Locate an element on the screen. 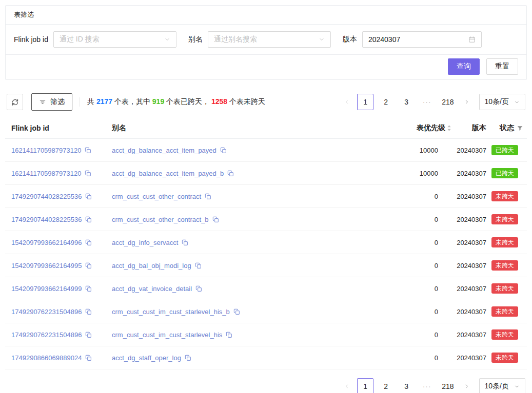  version-value: 20240307 is located at coordinates (469, 265).